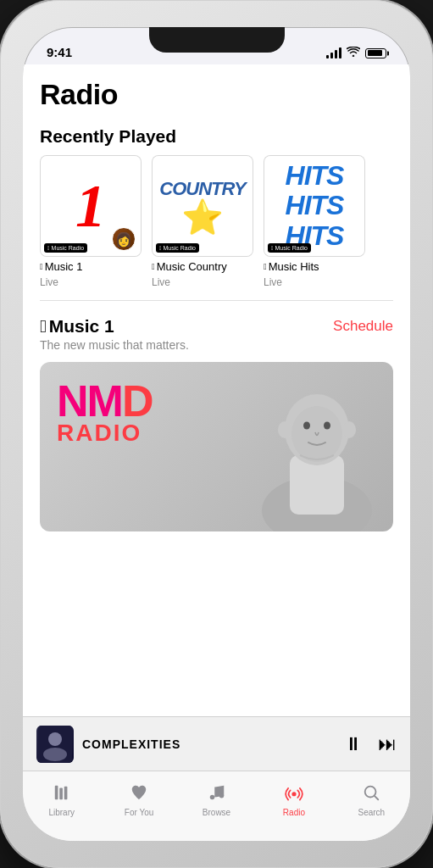 Image resolution: width=433 pixels, height=868 pixels. What do you see at coordinates (139, 812) in the screenshot?
I see `tab-foryou-label: For You` at bounding box center [139, 812].